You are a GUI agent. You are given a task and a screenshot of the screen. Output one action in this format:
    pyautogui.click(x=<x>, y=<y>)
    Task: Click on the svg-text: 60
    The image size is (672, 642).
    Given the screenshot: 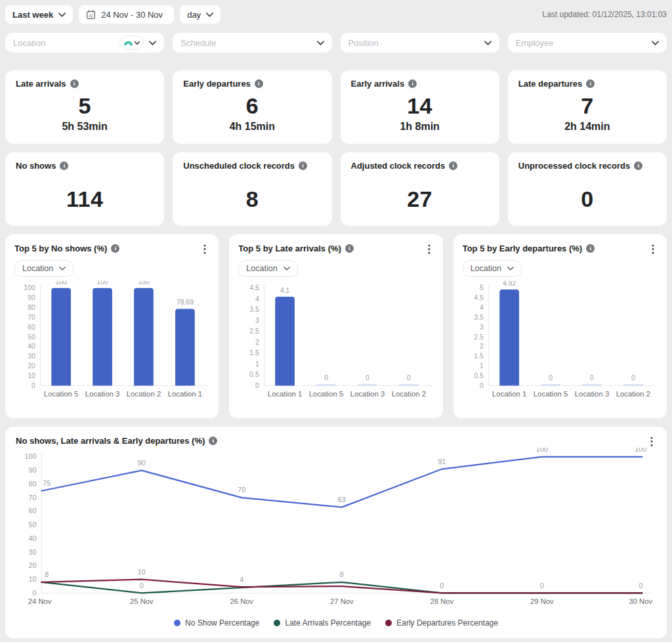 What is the action you would take?
    pyautogui.click(x=32, y=511)
    